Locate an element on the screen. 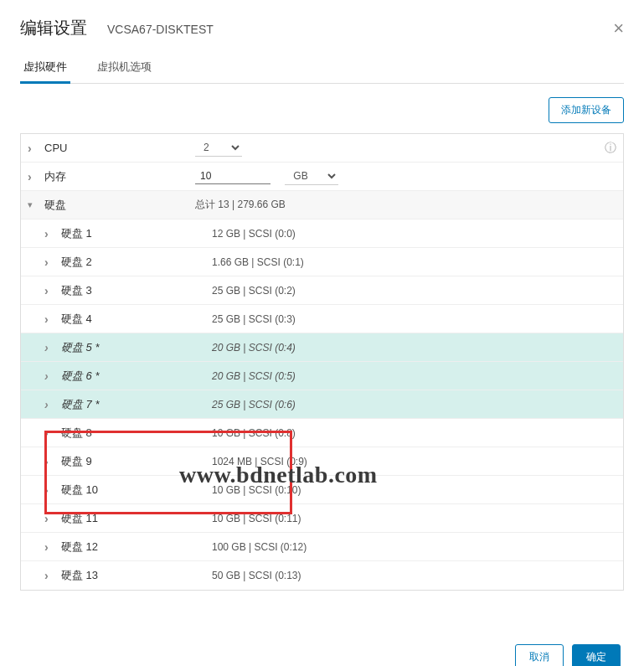 This screenshot has width=644, height=666. add-device-button: 添加新设备 is located at coordinates (586, 111).